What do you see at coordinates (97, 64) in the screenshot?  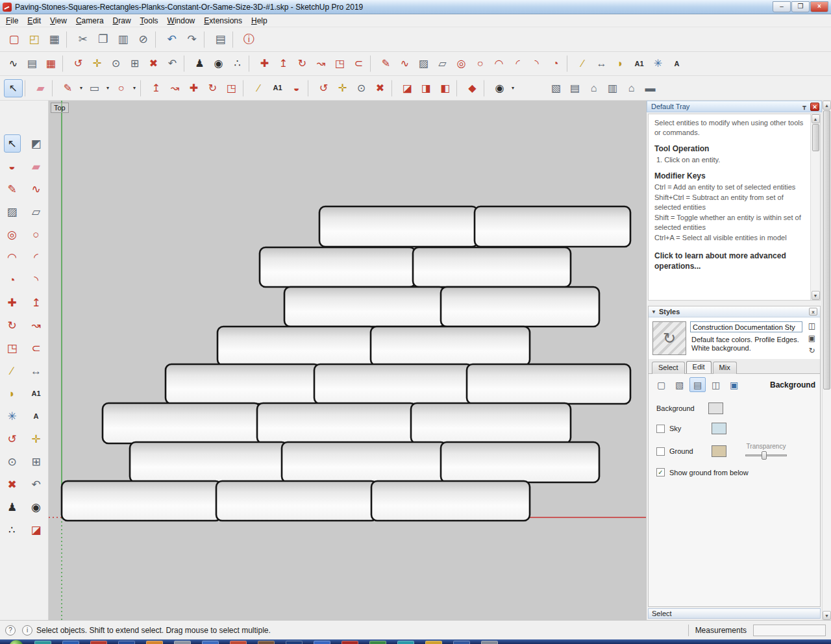 I see `pan-button: ✛` at bounding box center [97, 64].